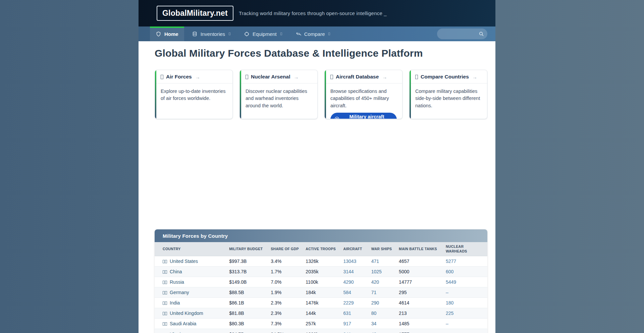 This screenshot has height=333, width=644. Describe the element at coordinates (445, 77) in the screenshot. I see `card-title: Compare Countries` at that location.